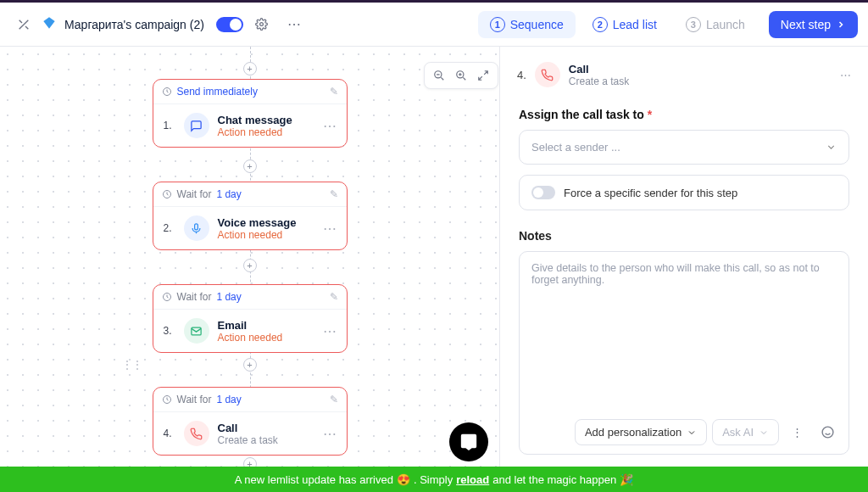 This screenshot has height=492, width=868. I want to click on notes-label: Notes, so click(684, 236).